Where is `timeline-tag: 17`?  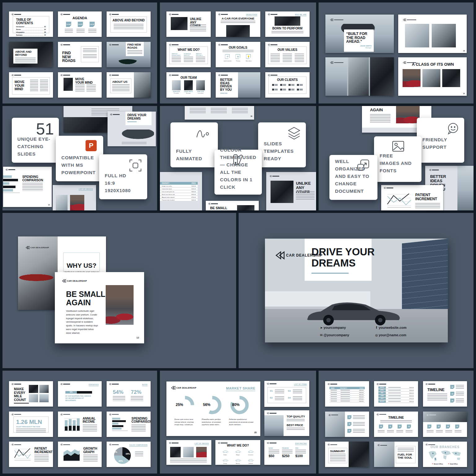
timeline-tag: 17 is located at coordinates (457, 426).